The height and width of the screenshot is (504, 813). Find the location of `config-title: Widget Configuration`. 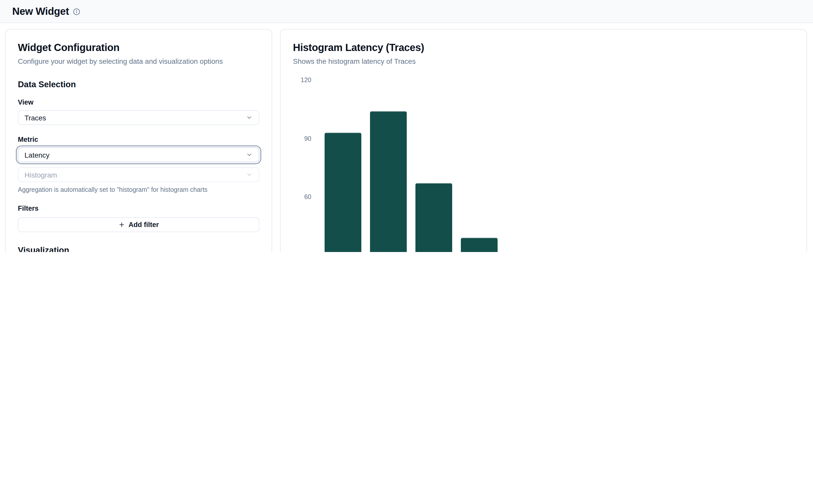

config-title: Widget Configuration is located at coordinates (139, 48).